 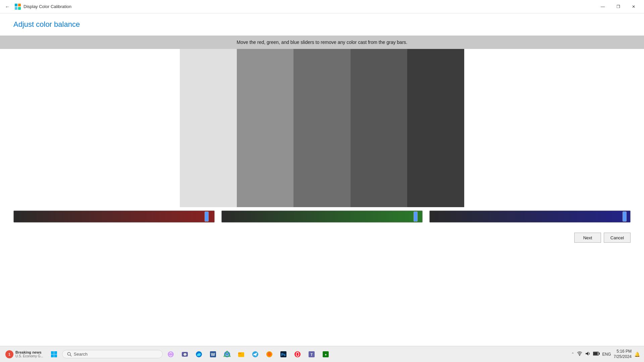 What do you see at coordinates (322, 24) in the screenshot?
I see `page-heading: Adjust color balance` at bounding box center [322, 24].